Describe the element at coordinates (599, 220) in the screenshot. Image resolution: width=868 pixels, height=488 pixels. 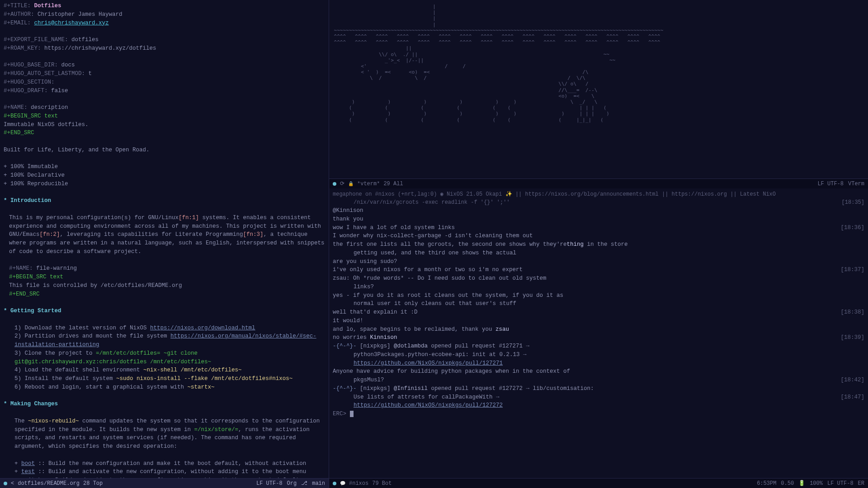
I see `irc-message: thank you` at that location.